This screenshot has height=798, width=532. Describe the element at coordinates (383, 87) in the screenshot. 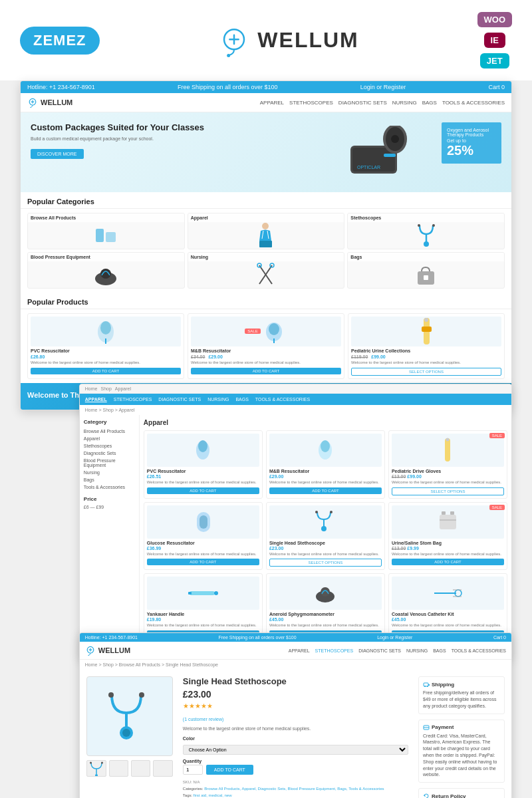

I see `topbar-login: Login or Register` at that location.